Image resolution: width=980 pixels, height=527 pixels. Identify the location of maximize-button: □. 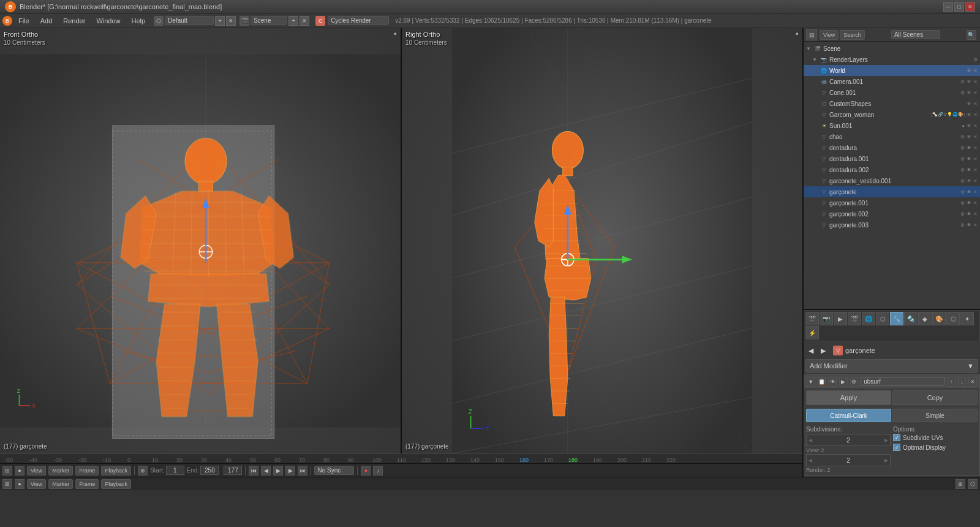
(959, 7).